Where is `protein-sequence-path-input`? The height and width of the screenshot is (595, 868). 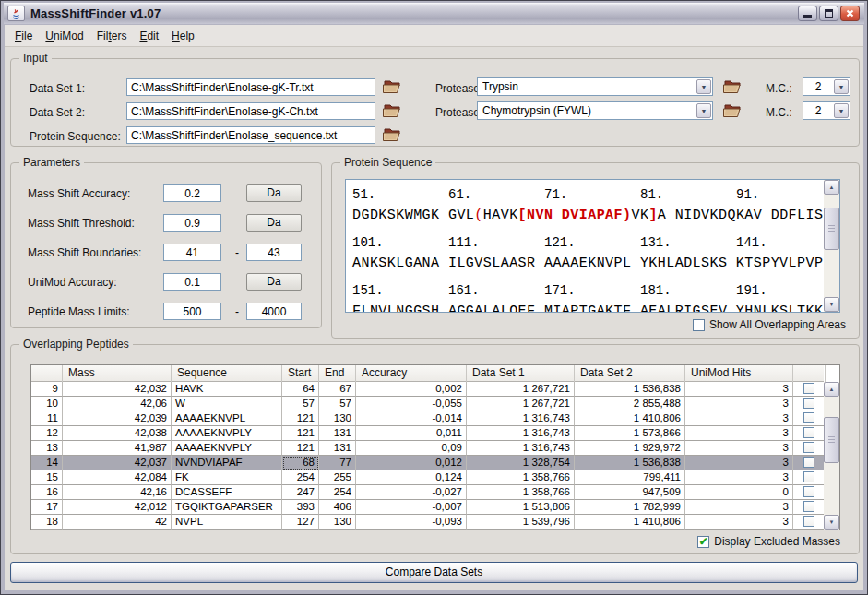
protein-sequence-path-input is located at coordinates (251, 135).